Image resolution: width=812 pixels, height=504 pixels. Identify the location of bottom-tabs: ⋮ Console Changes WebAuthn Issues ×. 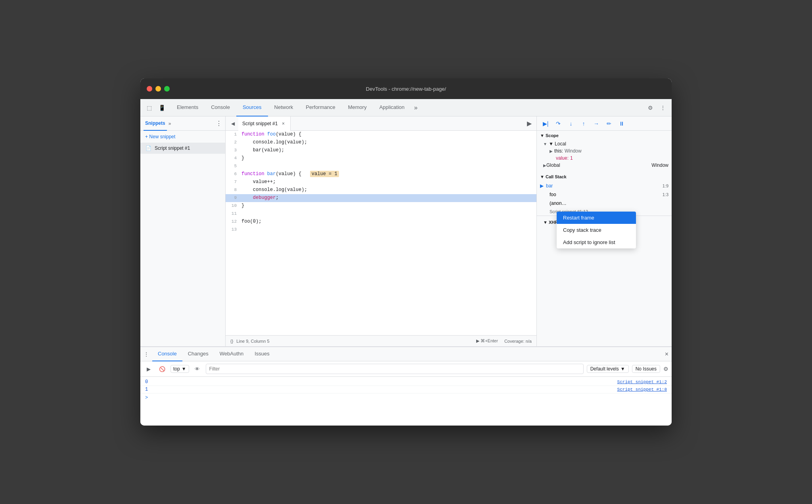
(406, 354).